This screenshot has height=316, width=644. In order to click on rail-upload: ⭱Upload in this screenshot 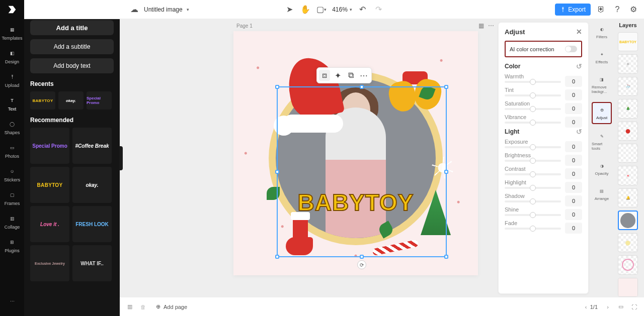, I will do `click(12, 80)`.